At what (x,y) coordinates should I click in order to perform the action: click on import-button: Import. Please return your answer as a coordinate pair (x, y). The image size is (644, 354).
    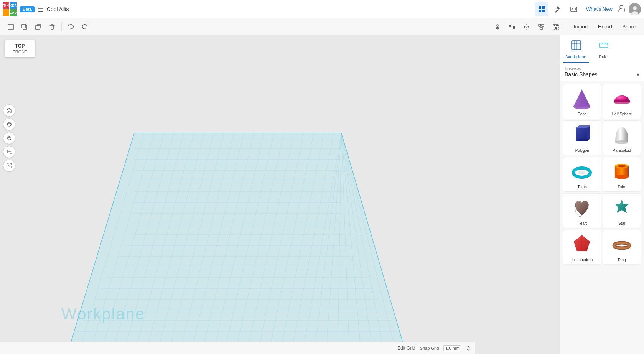
    Looking at the image, I should click on (581, 27).